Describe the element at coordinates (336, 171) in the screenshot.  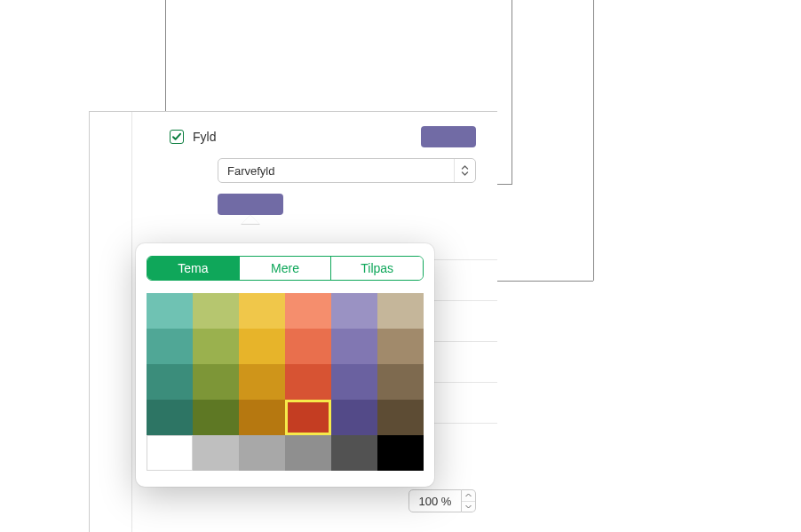
I see `fill-type-value: Farvefyld` at that location.